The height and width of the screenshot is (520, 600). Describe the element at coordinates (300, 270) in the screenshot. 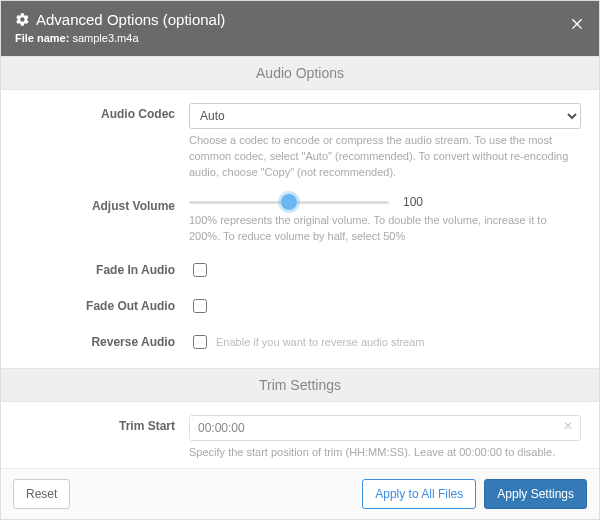

I see `fade-in-row: Fade In Audio` at that location.